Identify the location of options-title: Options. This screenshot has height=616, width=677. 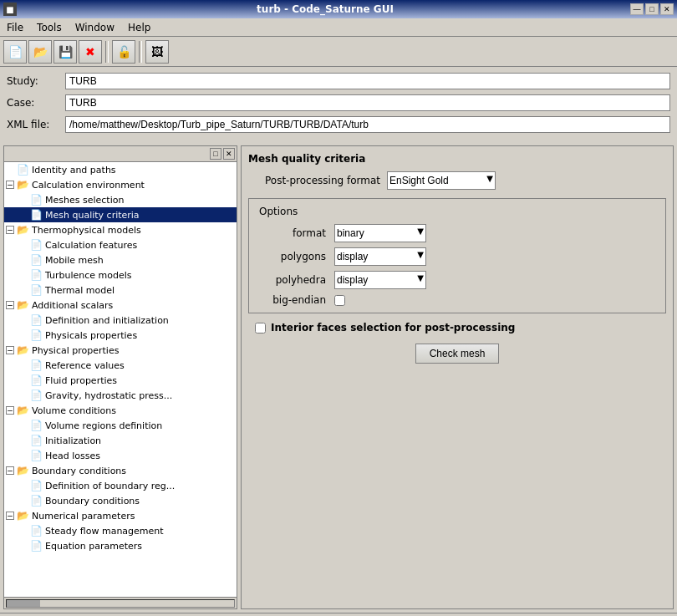
(457, 211).